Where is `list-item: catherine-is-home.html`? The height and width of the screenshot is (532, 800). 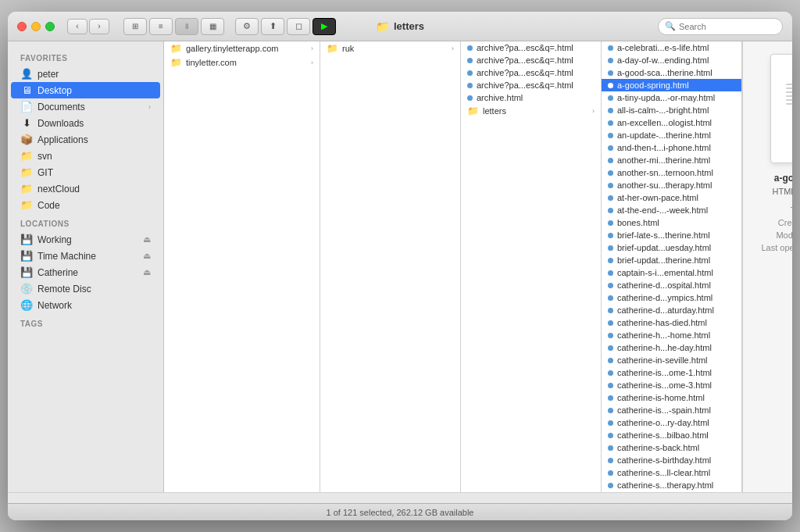 list-item: catherine-is-home.html is located at coordinates (672, 398).